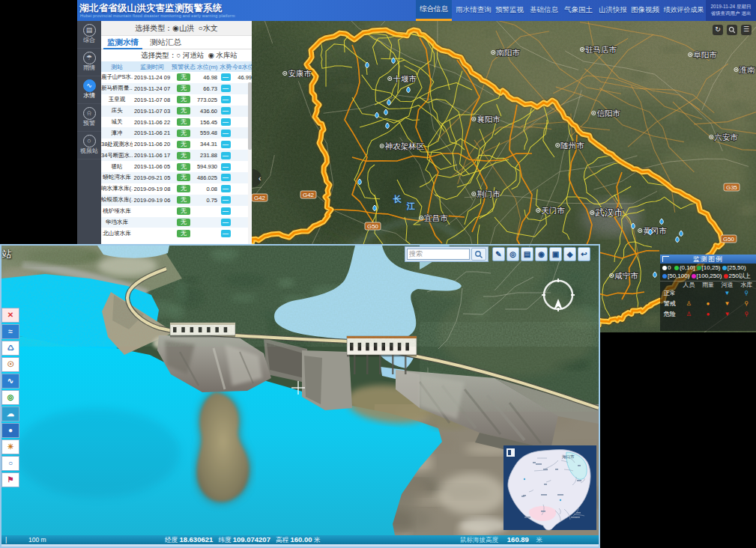  Describe the element at coordinates (572, 145) in the screenshot. I see `svg-text: 随州市` at that location.